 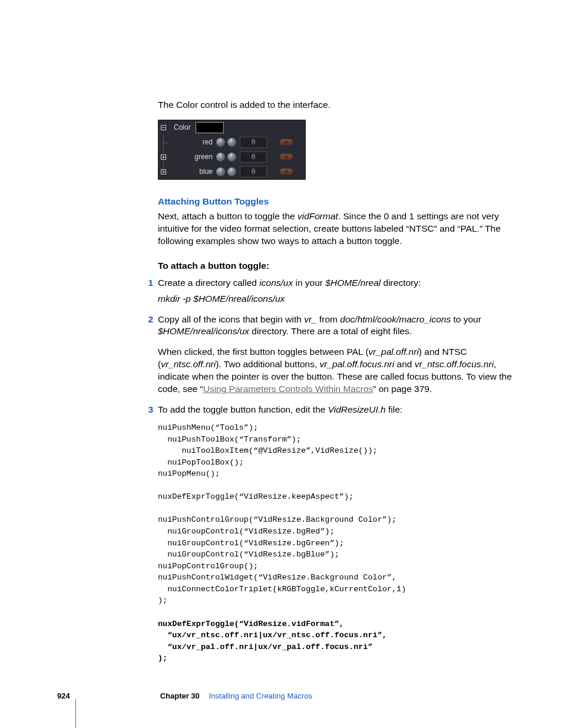 I want to click on sub-heading: To attach a button toggle:, so click(x=342, y=266).